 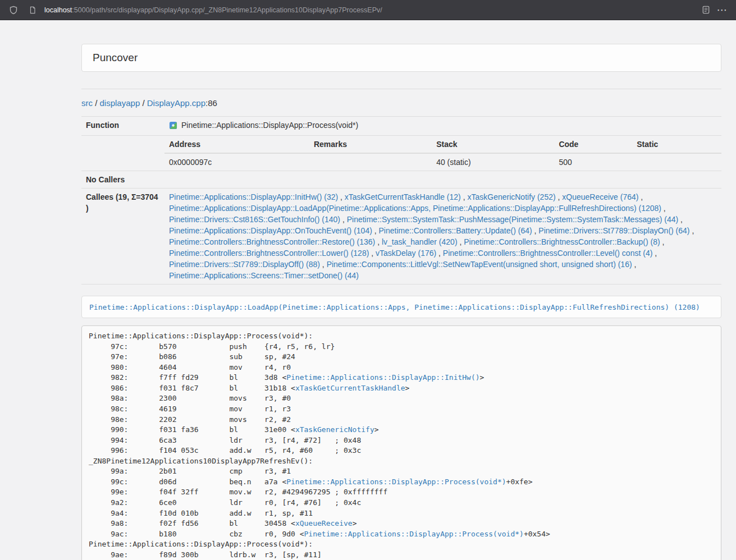 What do you see at coordinates (614, 231) in the screenshot?
I see `callee-link: Pinetime::Drivers::St7789::DisplayOn() (…` at bounding box center [614, 231].